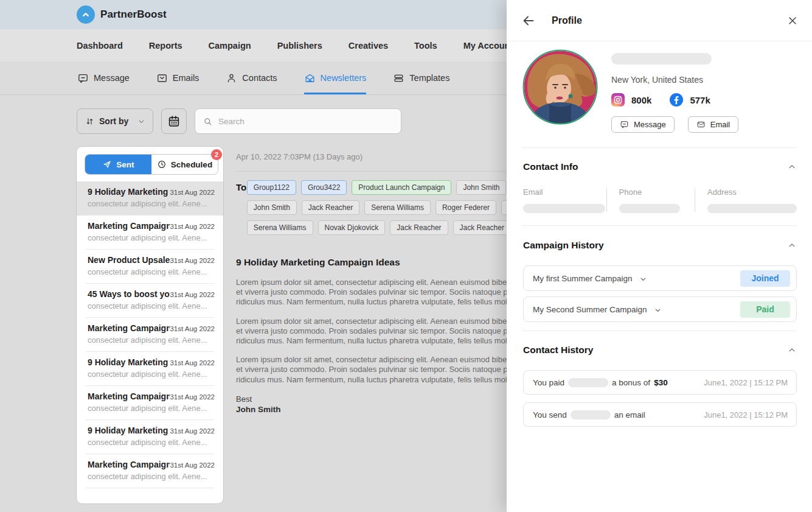 The width and height of the screenshot is (812, 512). What do you see at coordinates (746, 200) in the screenshot?
I see `contact-field-address: Address` at bounding box center [746, 200].